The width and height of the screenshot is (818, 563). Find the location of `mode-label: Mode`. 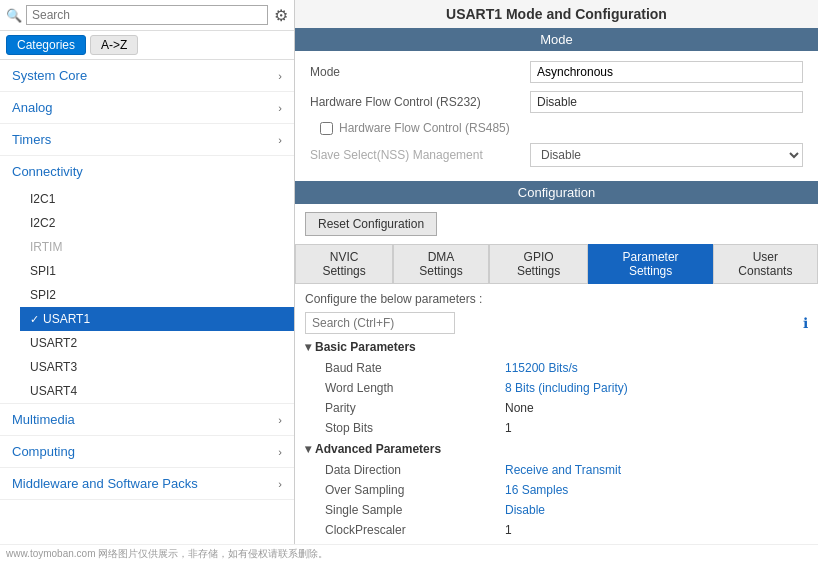

mode-label: Mode is located at coordinates (420, 72).